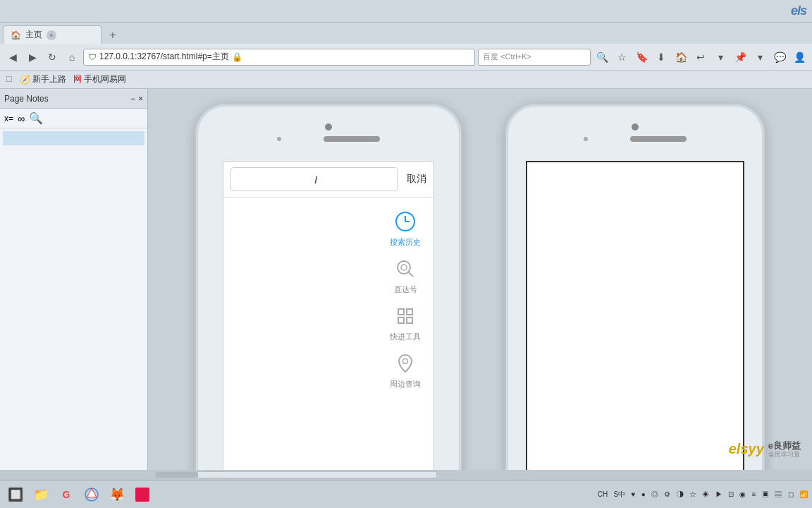 Image resolution: width=812 pixels, height=508 pixels. What do you see at coordinates (164, 56) in the screenshot?
I see `address-text: 127.0.0.1:32767/start.html#p=主页` at bounding box center [164, 56].